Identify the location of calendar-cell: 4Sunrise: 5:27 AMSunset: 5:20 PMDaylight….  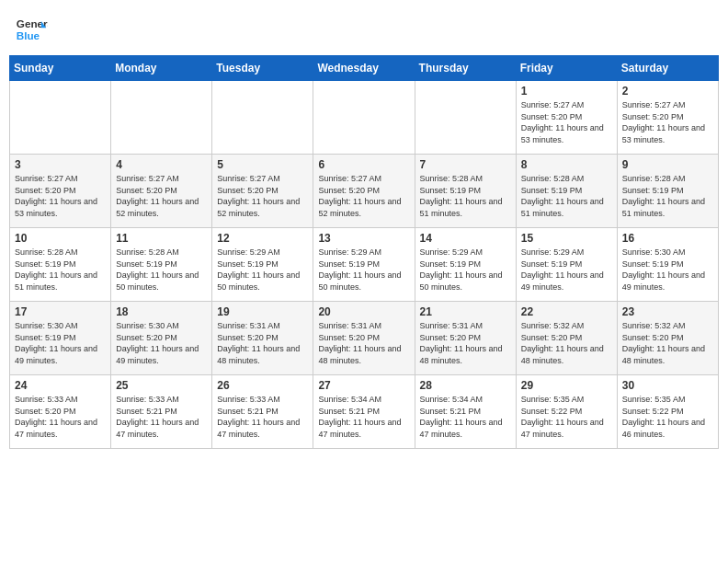
(162, 191).